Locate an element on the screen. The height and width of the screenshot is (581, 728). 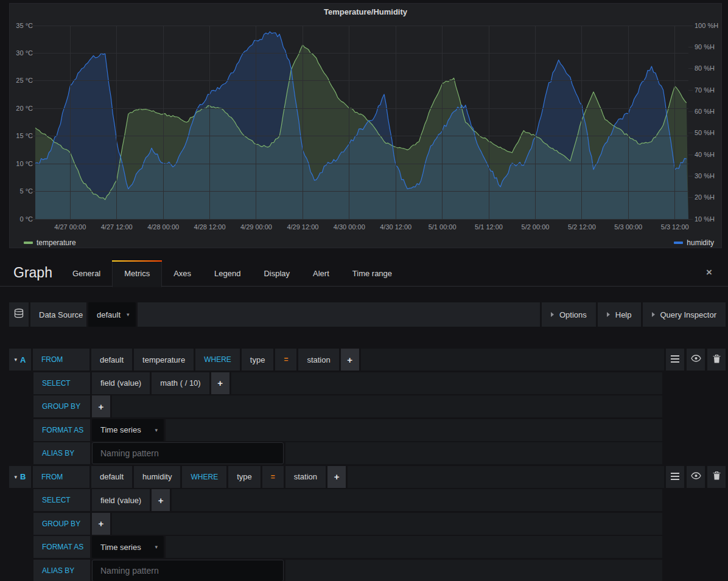
query-letter: B is located at coordinates (23, 477).